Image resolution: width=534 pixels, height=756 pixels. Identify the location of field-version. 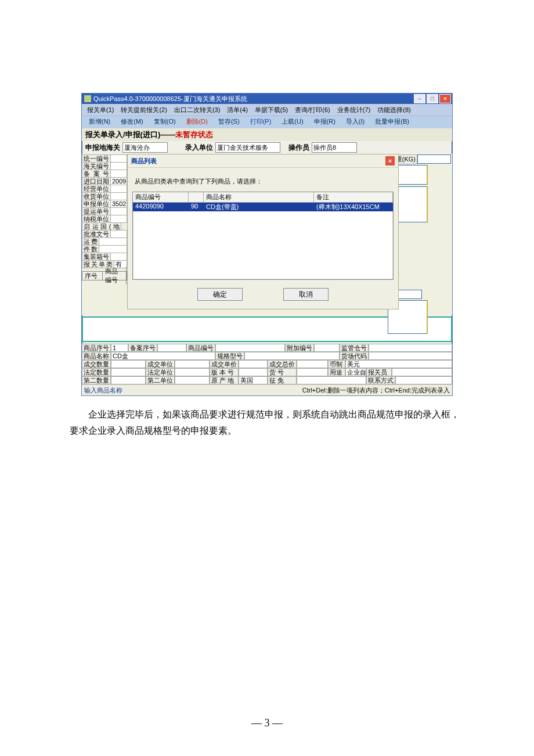
(253, 372).